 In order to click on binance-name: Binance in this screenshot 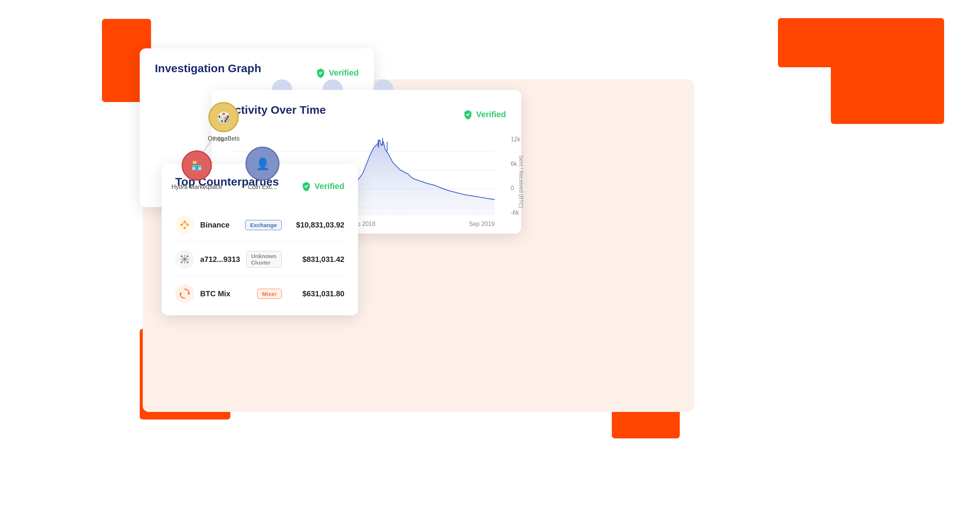, I will do `click(220, 225)`.